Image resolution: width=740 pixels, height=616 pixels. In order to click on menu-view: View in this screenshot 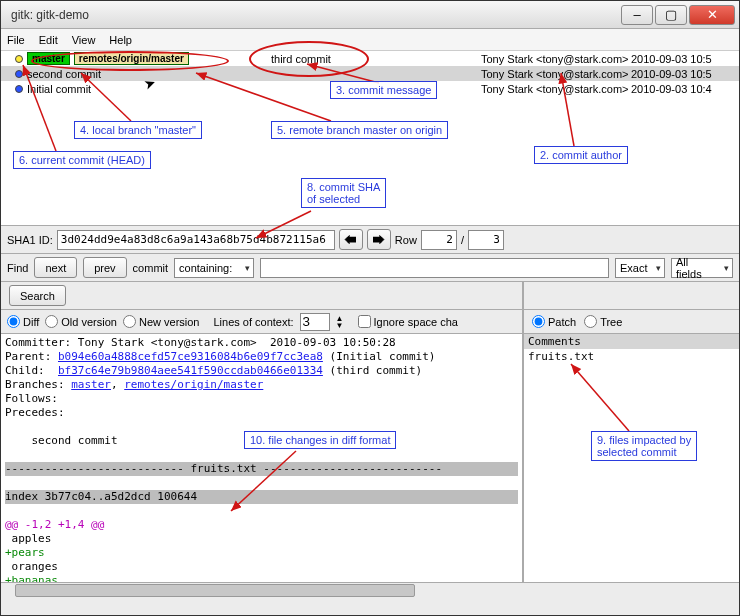, I will do `click(84, 40)`.